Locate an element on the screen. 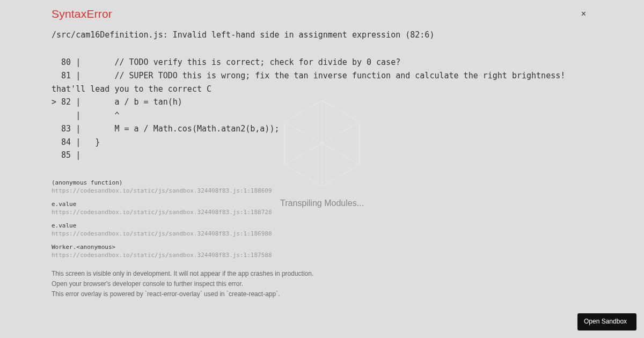  error-location: /src/cam16Definition.js: Invalid left-ha… is located at coordinates (322, 35).